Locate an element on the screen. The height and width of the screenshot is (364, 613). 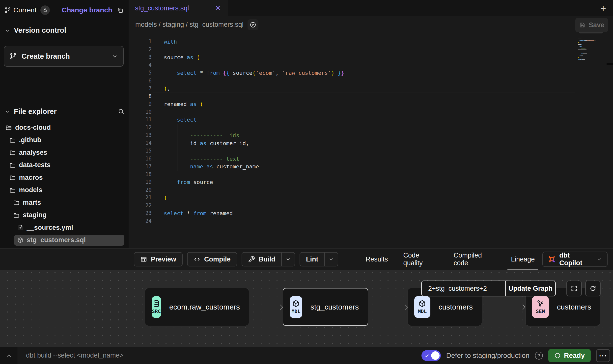
code-line-20: 20 is located at coordinates (371, 190).